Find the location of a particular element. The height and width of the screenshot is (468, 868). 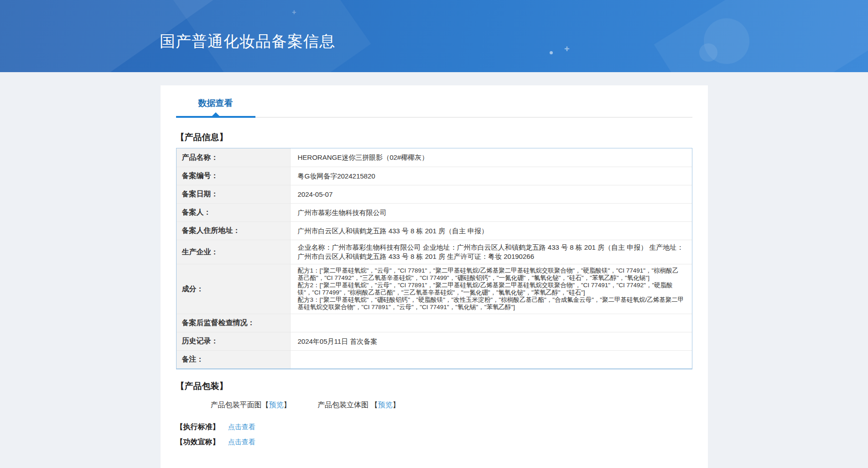

table-row: 备案编号： 粤G妆网备字2024215820 is located at coordinates (434, 176).